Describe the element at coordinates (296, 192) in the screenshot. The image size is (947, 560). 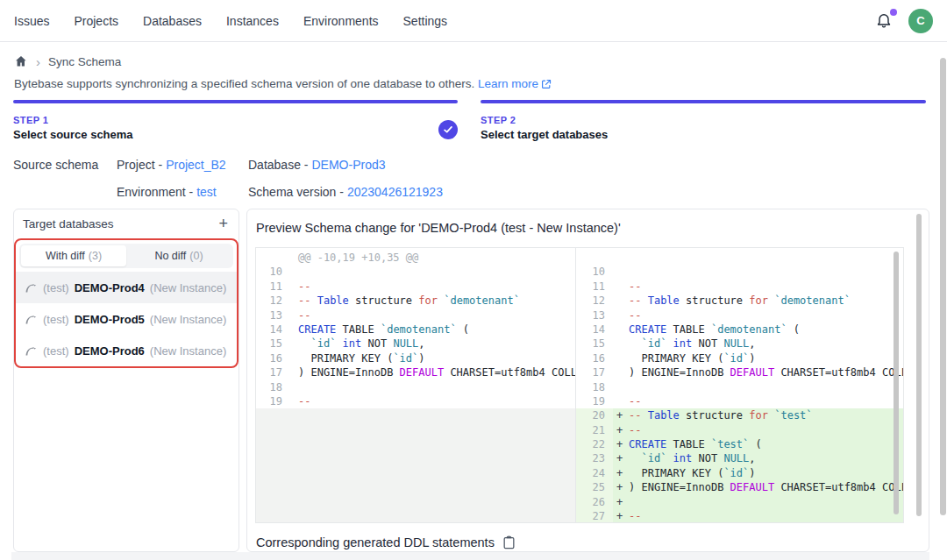
I see `field-schema-version-label: Schema version -` at that location.